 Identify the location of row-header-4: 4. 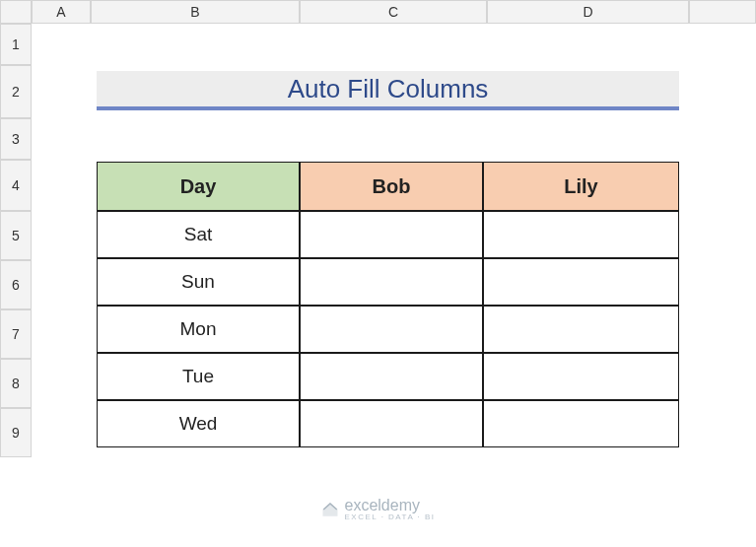
(16, 185).